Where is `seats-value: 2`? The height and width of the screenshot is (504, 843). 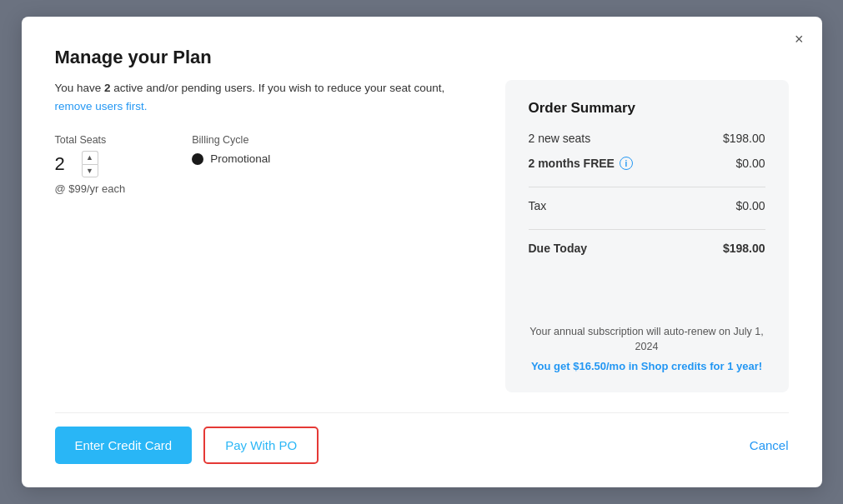 seats-value: 2 is located at coordinates (67, 164).